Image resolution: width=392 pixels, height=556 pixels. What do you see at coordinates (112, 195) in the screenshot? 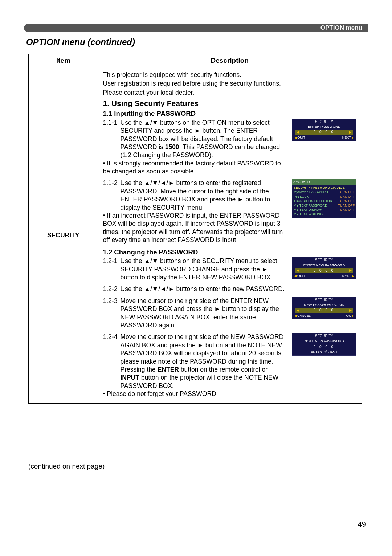
I see `step-num-1-1-2: 1.1-2` at bounding box center [112, 195].